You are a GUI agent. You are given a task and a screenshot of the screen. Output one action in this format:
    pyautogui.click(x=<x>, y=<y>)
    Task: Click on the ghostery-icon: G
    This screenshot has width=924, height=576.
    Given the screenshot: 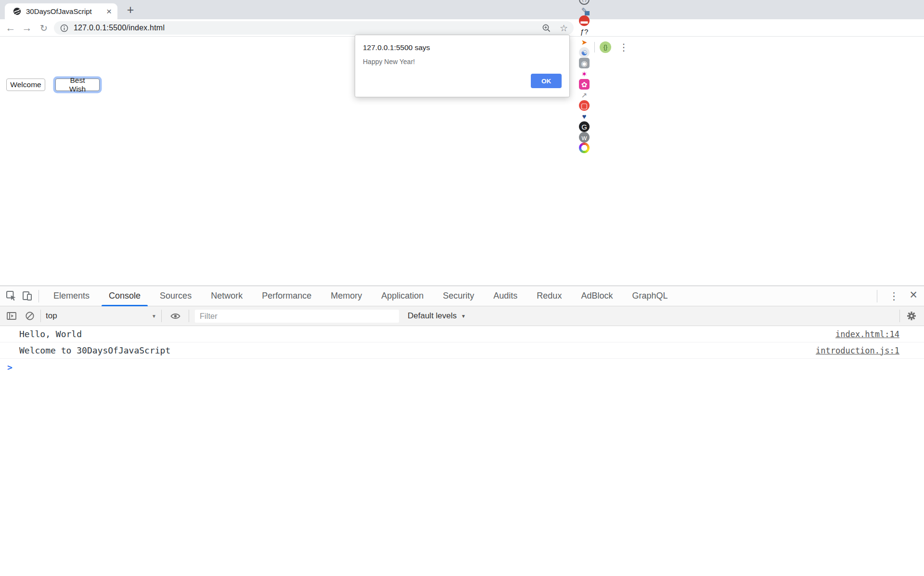 What is the action you would take?
    pyautogui.click(x=584, y=127)
    